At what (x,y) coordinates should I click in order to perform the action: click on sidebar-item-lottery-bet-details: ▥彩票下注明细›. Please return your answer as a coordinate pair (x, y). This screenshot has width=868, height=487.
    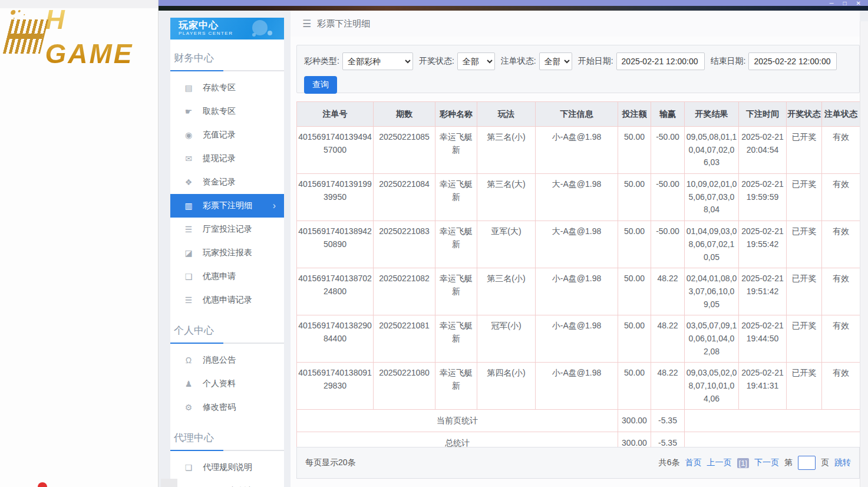
    Looking at the image, I should click on (227, 206).